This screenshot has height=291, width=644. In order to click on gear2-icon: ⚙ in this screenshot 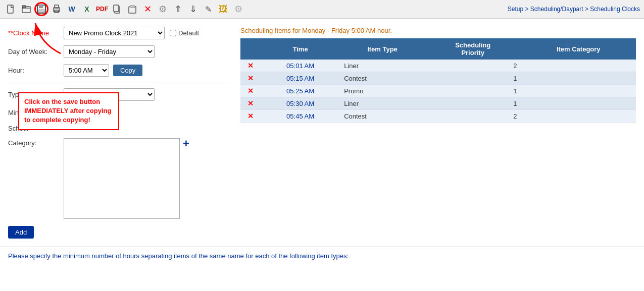, I will do `click(238, 9)`.